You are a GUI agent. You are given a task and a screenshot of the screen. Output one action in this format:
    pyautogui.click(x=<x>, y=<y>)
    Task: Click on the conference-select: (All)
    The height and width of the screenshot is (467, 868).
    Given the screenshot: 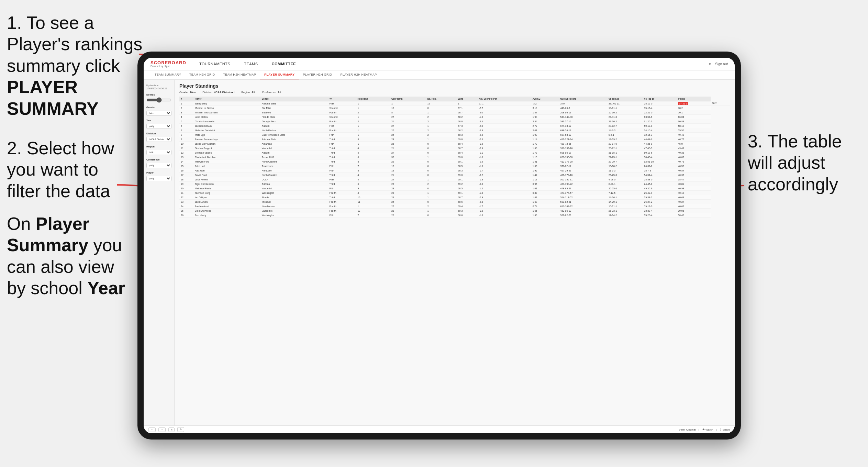 What is the action you would take?
    pyautogui.click(x=159, y=166)
    